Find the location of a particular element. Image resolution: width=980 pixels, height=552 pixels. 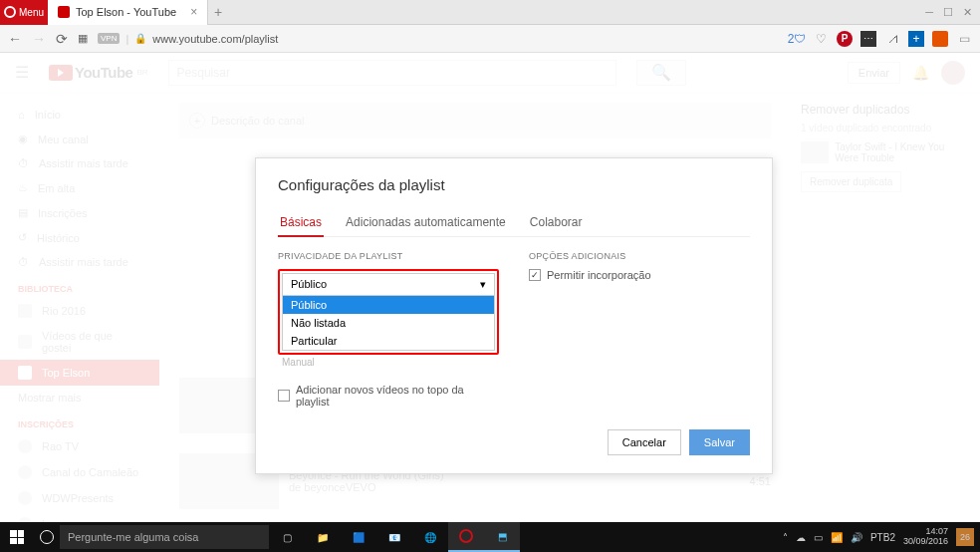

options-label: OPÇÕES ADICIONAIS is located at coordinates (639, 256).